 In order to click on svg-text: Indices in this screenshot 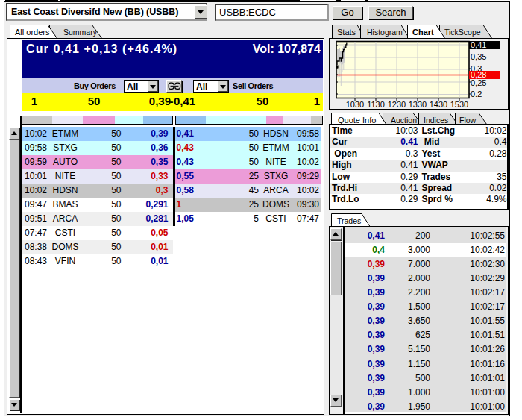, I will do `click(435, 120)`.